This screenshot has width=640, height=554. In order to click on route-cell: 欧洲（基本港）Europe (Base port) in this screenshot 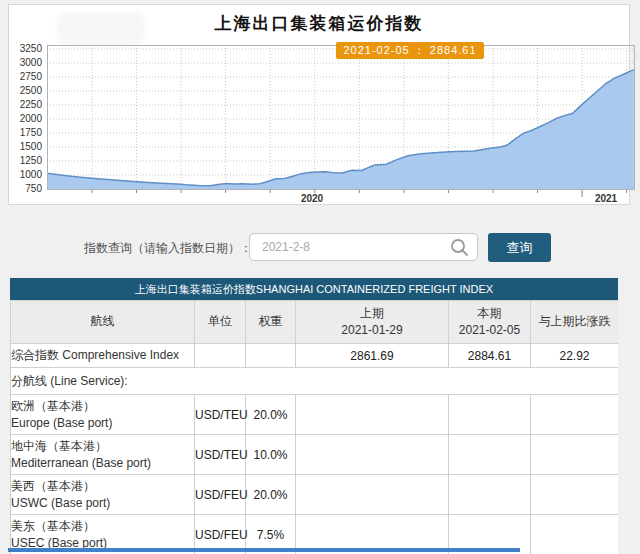, I will do `click(103, 415)`.